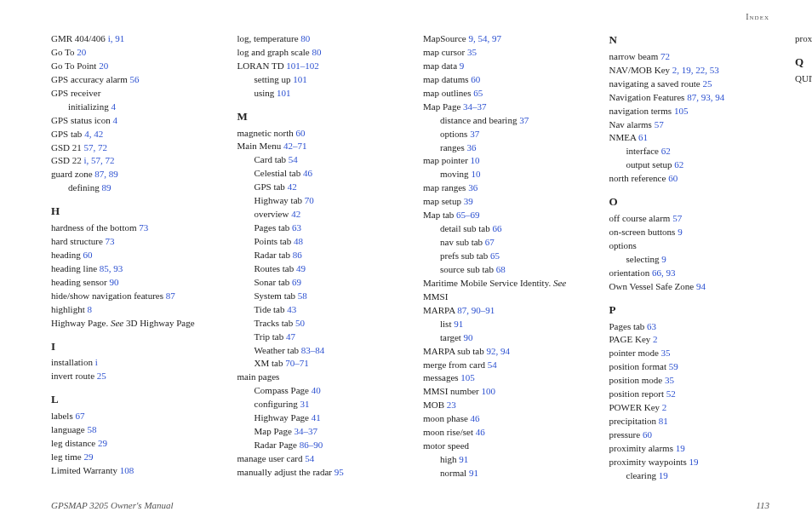 The width and height of the screenshot is (812, 529). I want to click on index-page-ref: 59, so click(674, 366).